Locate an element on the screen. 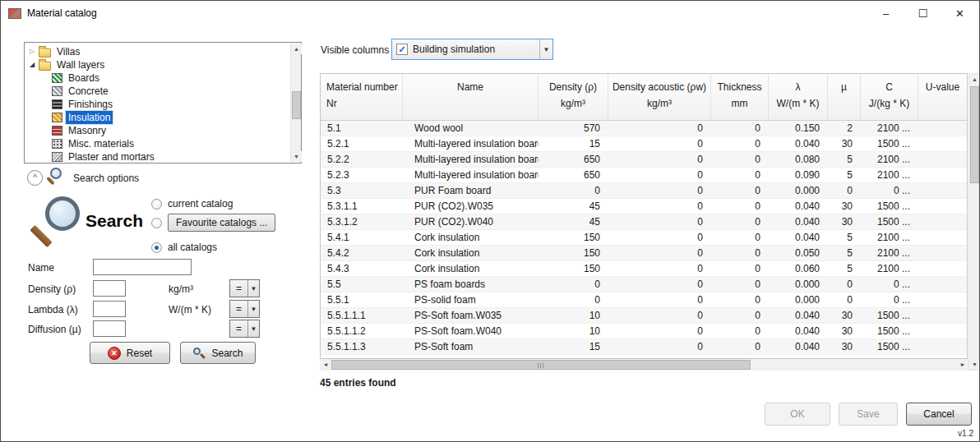  scroll-right-icon: ► is located at coordinates (963, 365).